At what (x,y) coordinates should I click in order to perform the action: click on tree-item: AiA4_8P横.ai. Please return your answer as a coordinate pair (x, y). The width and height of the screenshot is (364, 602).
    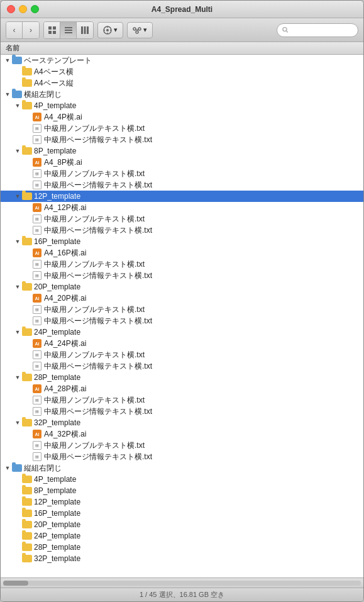
    Looking at the image, I should click on (182, 162).